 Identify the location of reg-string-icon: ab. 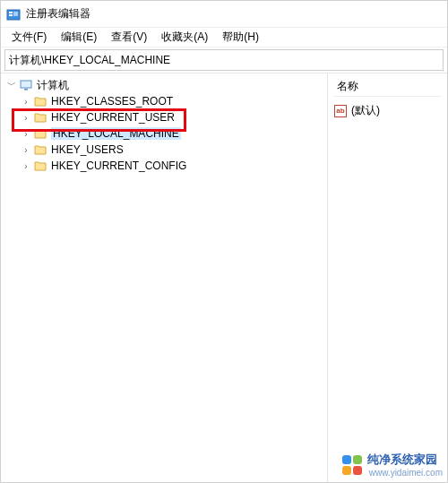
(340, 111).